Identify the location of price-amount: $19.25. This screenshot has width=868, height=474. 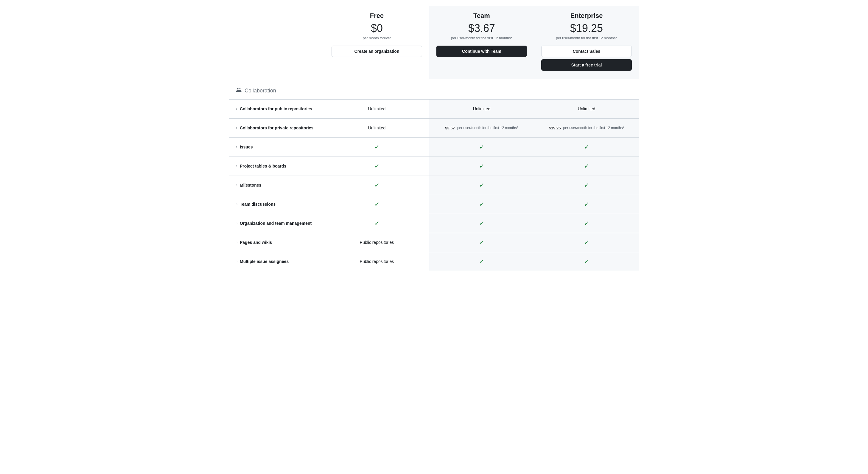
(555, 128).